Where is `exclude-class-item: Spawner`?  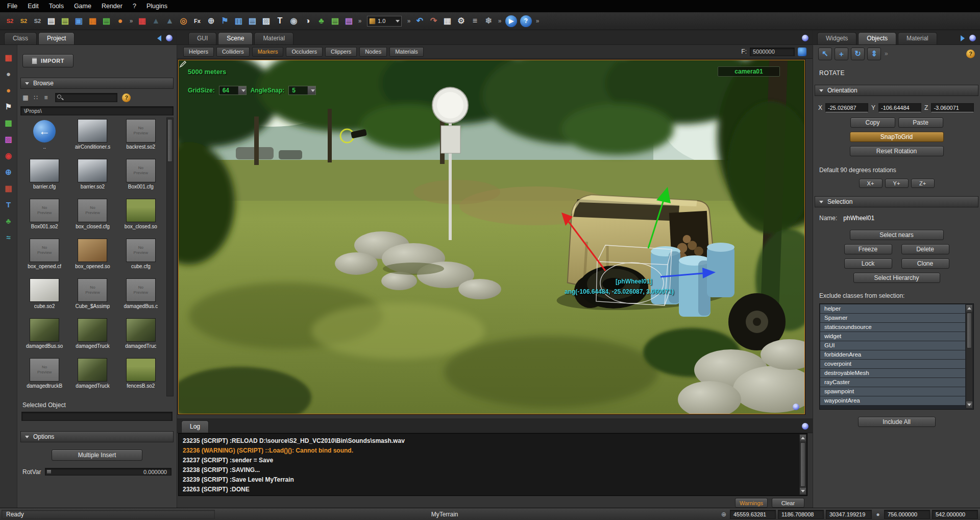
exclude-class-item: Spawner is located at coordinates (893, 318).